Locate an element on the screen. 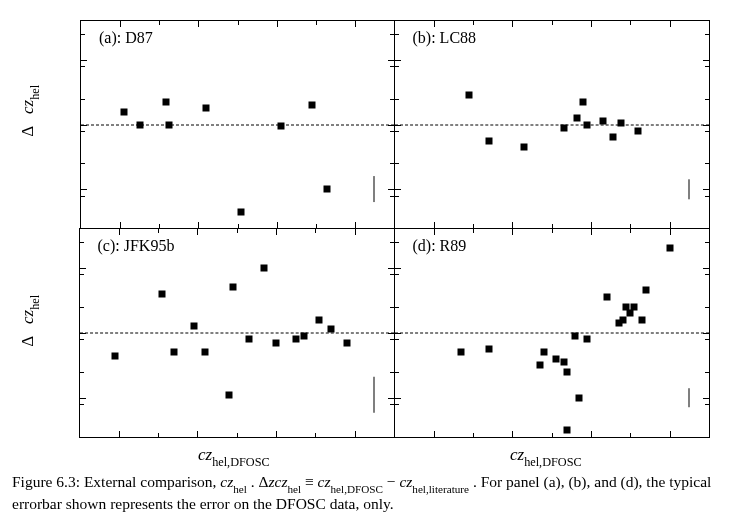 The height and width of the screenshot is (520, 744). cap-p2: . Δ is located at coordinates (258, 482).